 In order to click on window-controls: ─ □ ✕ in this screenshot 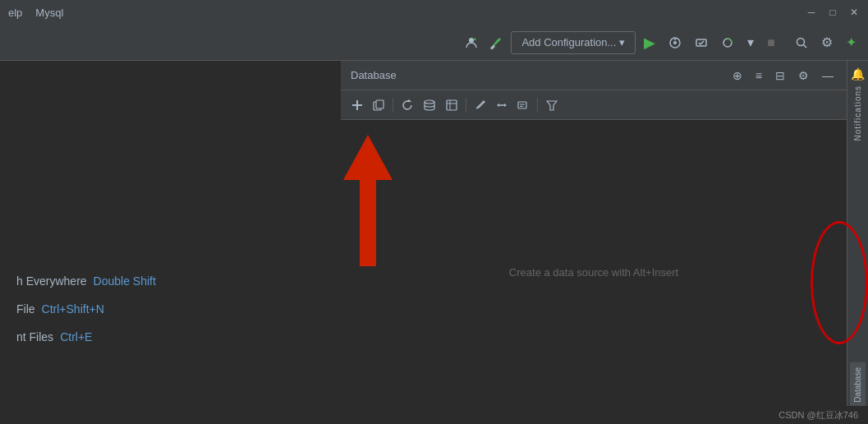, I will do `click(833, 12)`.